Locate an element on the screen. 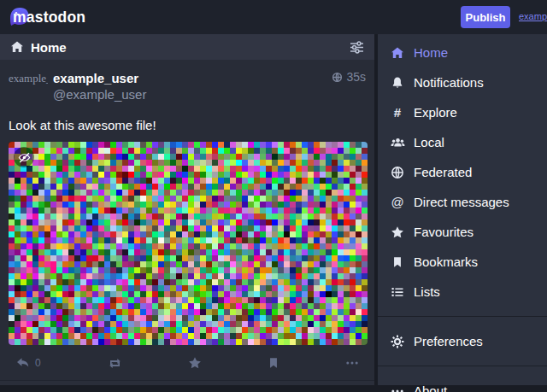 This screenshot has width=547, height=392. avatar: example_user is located at coordinates (28, 90).